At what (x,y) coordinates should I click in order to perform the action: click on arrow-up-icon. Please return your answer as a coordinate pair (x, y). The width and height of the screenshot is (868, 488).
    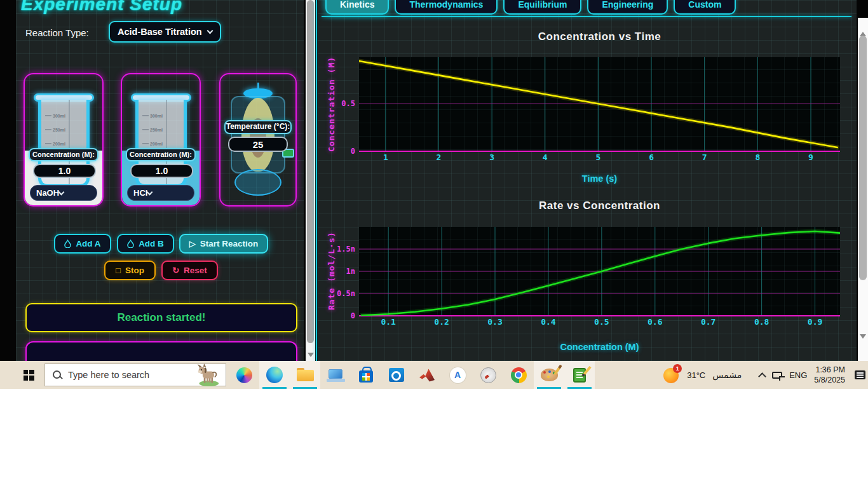
    Looking at the image, I should click on (863, 29).